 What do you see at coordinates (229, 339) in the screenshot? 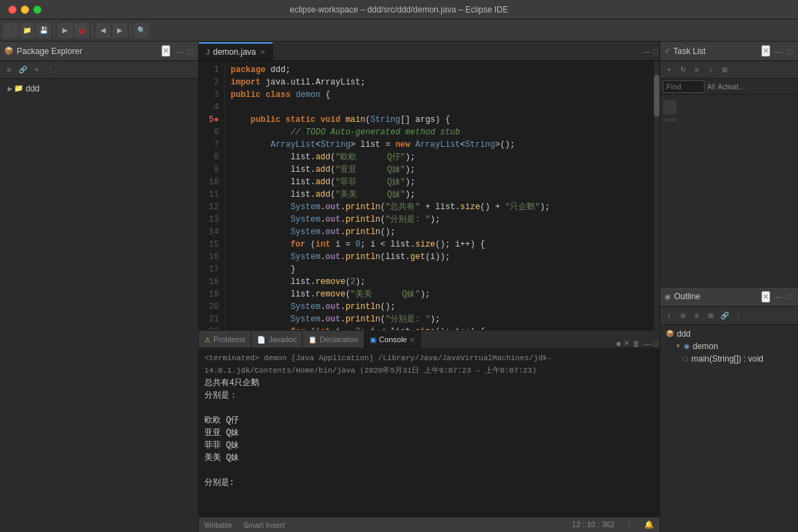
I see `tab-problems-label: Problems` at bounding box center [229, 339].